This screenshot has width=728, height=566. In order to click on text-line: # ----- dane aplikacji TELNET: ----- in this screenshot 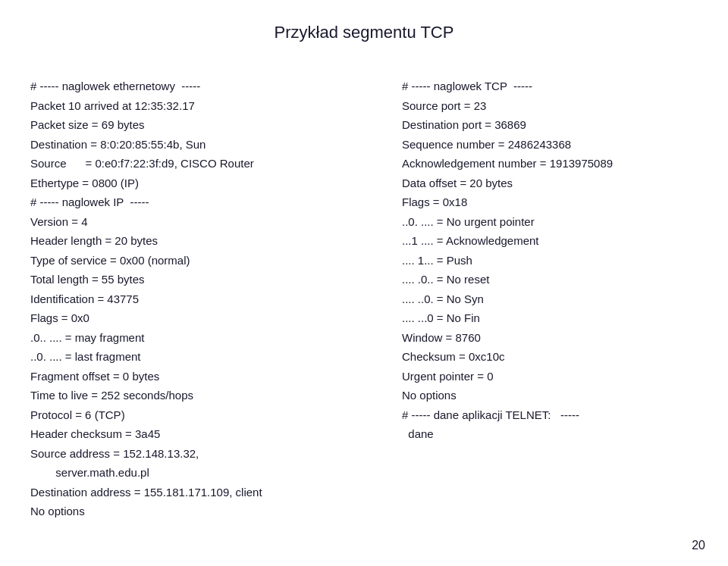, I will do `click(550, 415)`.